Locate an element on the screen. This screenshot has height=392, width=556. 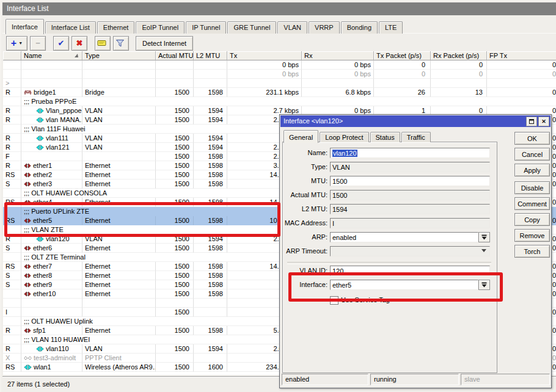
ok-button: OK is located at coordinates (532, 138).